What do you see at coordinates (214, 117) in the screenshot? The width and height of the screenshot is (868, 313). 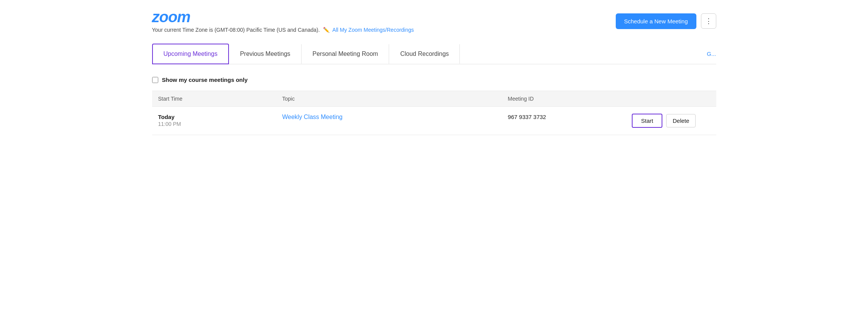 I see `meeting-start-day: Today` at bounding box center [214, 117].